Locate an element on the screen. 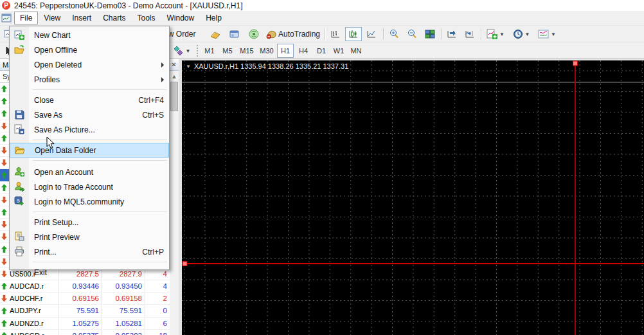  autotrading-label: AutoTrading is located at coordinates (300, 34).